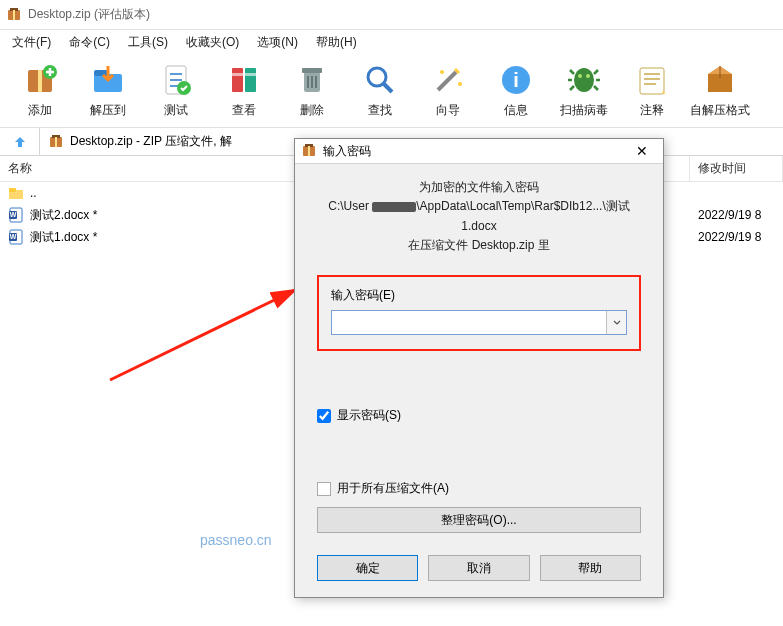 This screenshot has width=783, height=626. Describe the element at coordinates (176, 110) in the screenshot. I see `tool-test-label: 测试` at that location.